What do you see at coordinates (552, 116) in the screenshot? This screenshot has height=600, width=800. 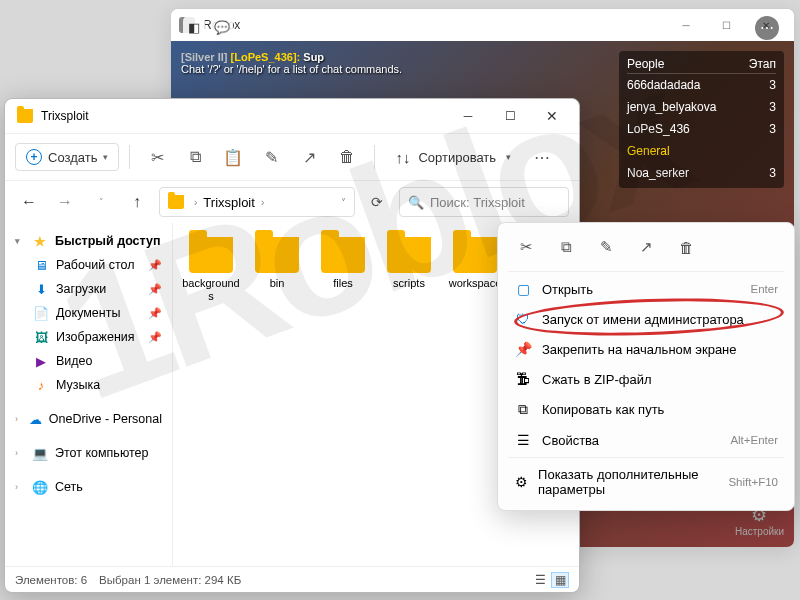 I see `close-button: ✕` at bounding box center [552, 116].